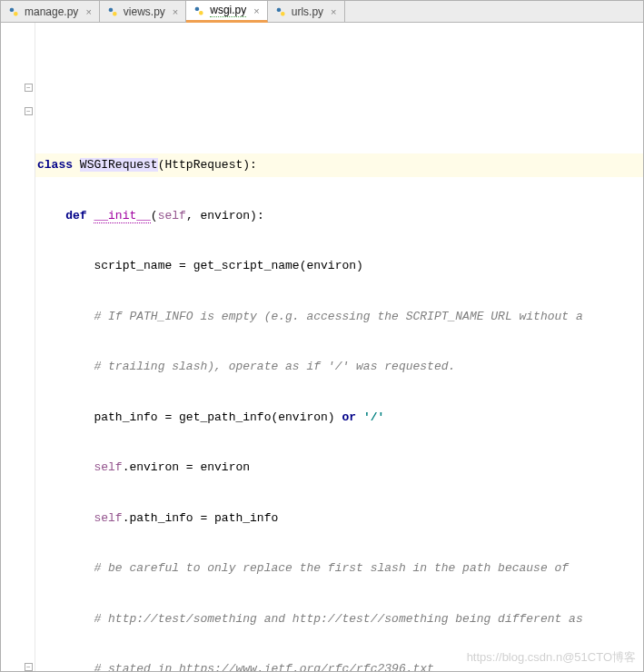  What do you see at coordinates (307, 12) in the screenshot?
I see `tab-label: urls.py` at bounding box center [307, 12].